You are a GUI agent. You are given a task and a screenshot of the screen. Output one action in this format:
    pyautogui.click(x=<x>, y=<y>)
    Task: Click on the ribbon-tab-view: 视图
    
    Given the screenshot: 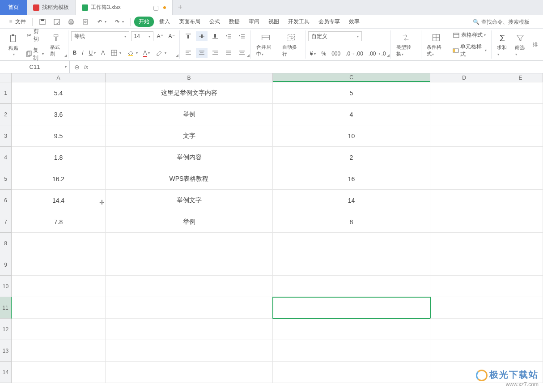 What is the action you would take?
    pyautogui.click(x=274, y=21)
    